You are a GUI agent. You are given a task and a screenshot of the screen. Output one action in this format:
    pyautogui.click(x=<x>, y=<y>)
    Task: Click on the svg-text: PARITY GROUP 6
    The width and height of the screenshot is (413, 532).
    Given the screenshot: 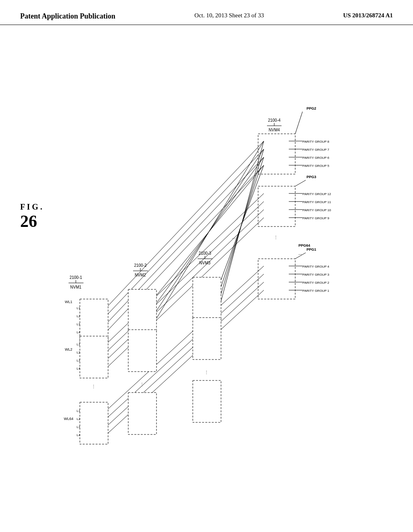 What is the action you would take?
    pyautogui.click(x=316, y=158)
    